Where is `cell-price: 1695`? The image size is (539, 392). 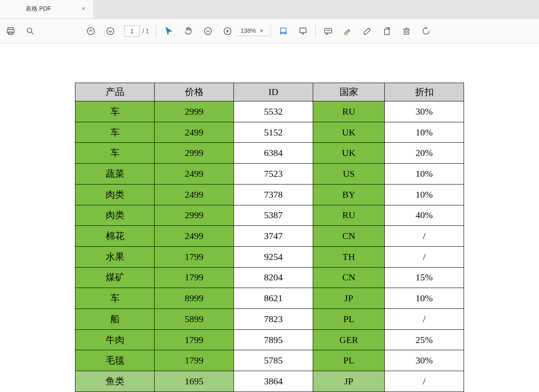
cell-price: 1695 is located at coordinates (194, 382).